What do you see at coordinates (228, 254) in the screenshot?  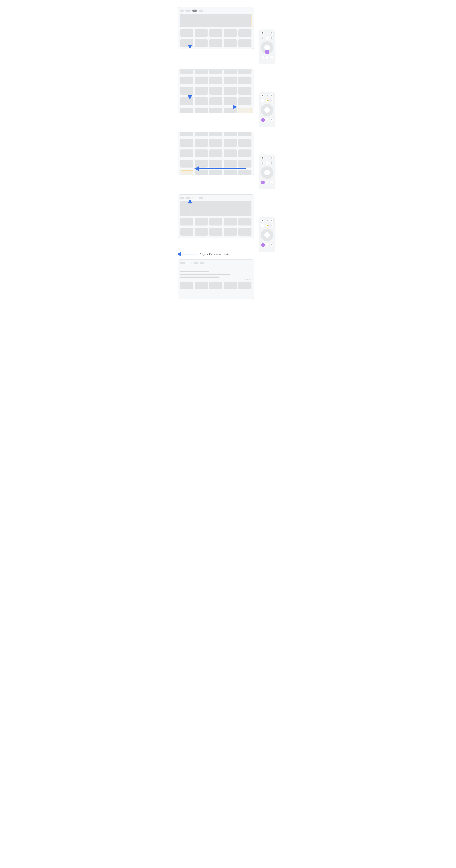 I see `caption-row: Original Departure Location` at bounding box center [228, 254].